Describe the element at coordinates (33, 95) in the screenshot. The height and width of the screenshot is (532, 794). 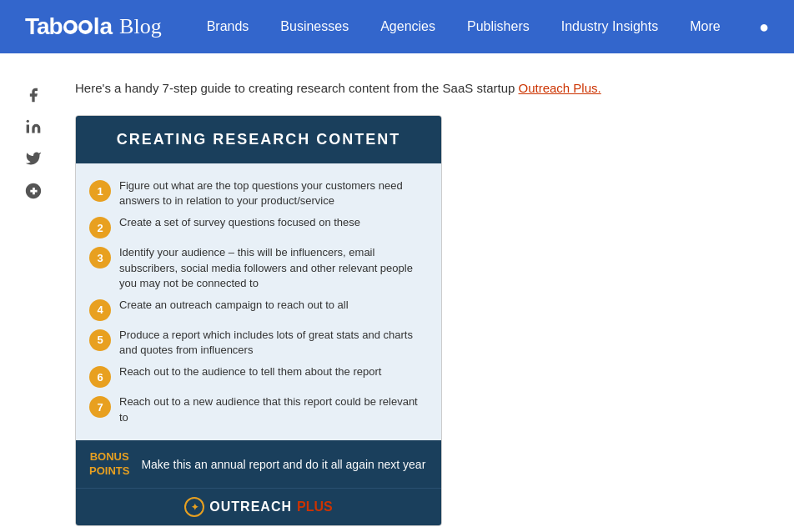
I see `facebook-icon` at that location.